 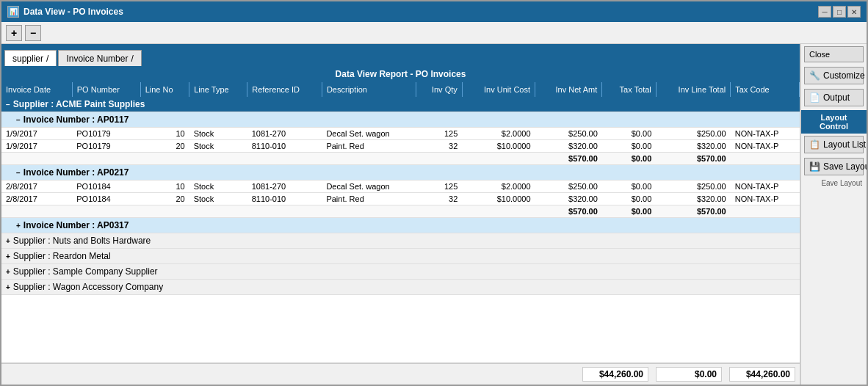 What do you see at coordinates (401, 288) in the screenshot?
I see `table-row: +Supplier : Wagon Accessory Company` at bounding box center [401, 288].